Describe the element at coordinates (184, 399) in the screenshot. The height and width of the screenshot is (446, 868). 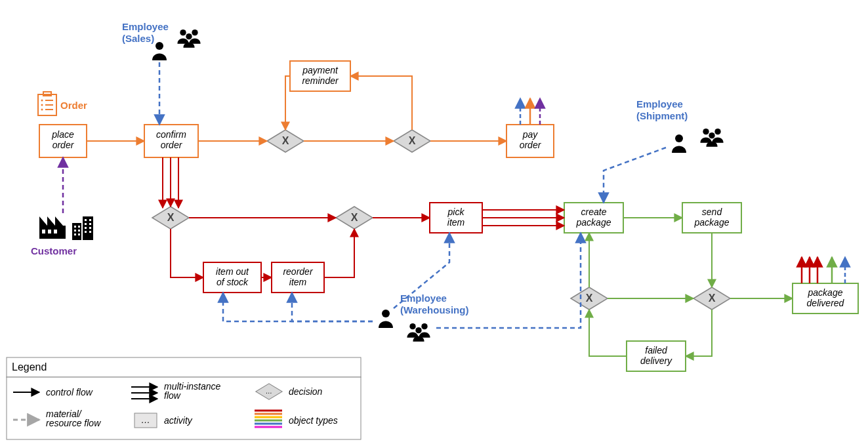
I see `legend: Legend control flow material/resource fl…` at that location.